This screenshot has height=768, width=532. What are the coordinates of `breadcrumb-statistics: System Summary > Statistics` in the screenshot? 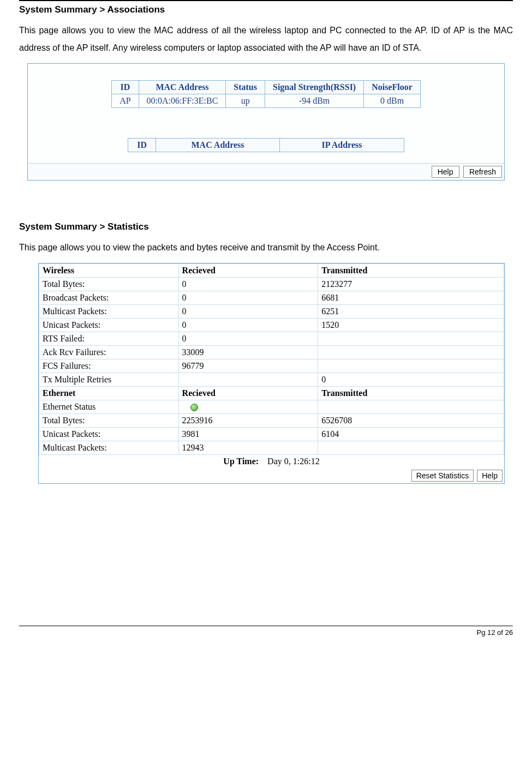 It's located at (266, 227).